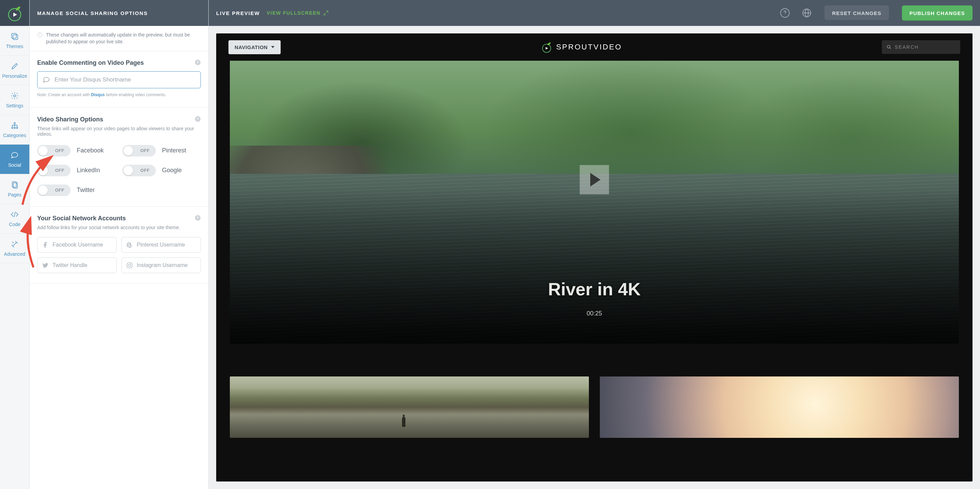 The image size is (980, 489). I want to click on sidebar-item-label: Advanced, so click(14, 254).